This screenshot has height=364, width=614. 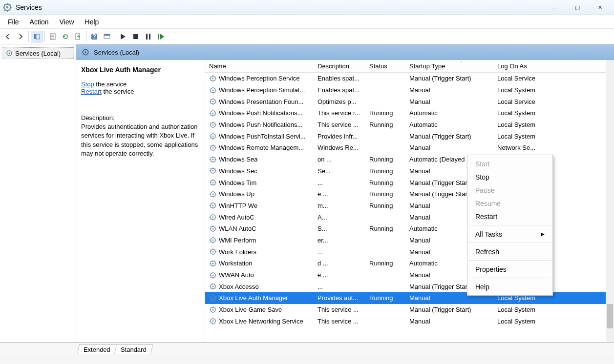 I want to click on show-hide-tree-button, so click(x=37, y=37).